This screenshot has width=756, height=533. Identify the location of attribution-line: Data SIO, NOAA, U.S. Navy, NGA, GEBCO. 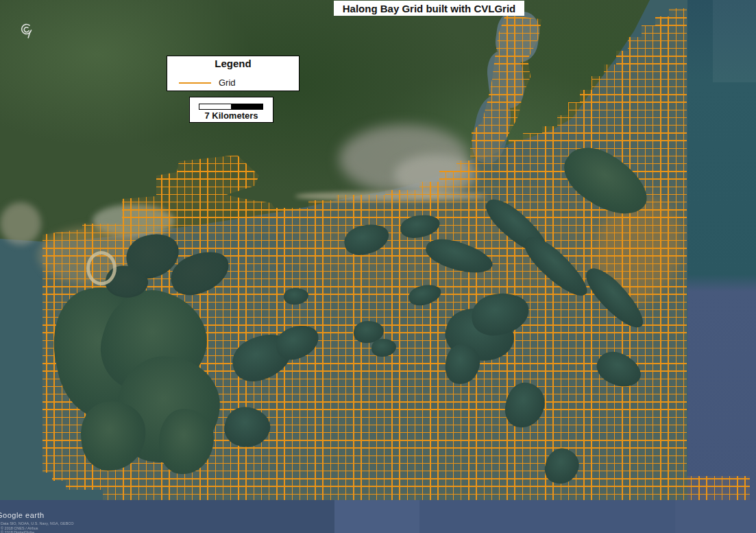
(37, 524).